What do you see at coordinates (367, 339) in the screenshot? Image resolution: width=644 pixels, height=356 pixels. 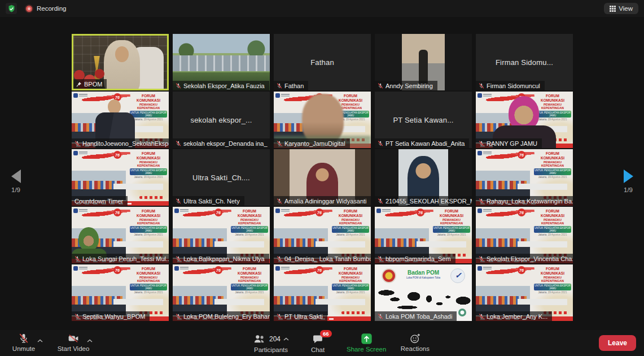 I see `share-screen-icon` at bounding box center [367, 339].